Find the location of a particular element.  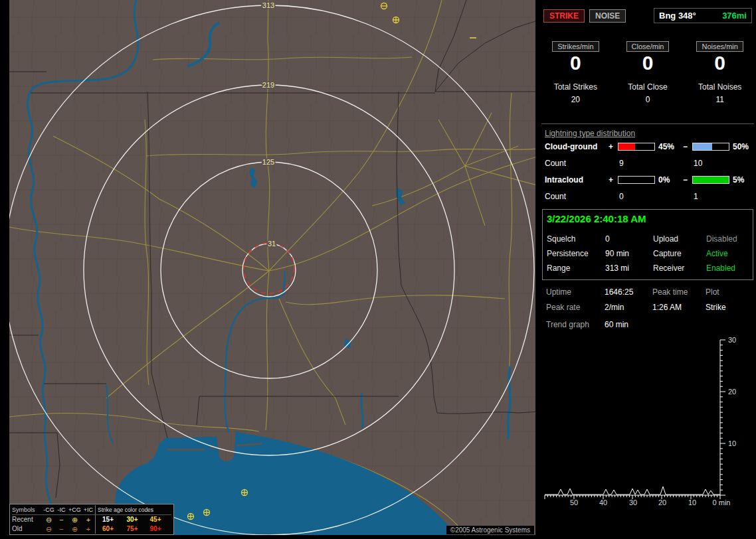

upload-label: Upload is located at coordinates (680, 239).